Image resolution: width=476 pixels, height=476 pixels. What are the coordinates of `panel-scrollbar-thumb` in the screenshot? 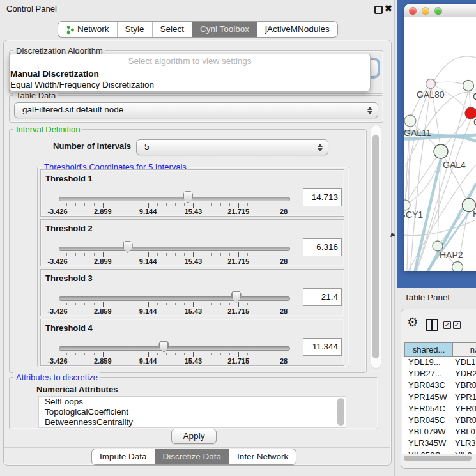 It's located at (376, 247).